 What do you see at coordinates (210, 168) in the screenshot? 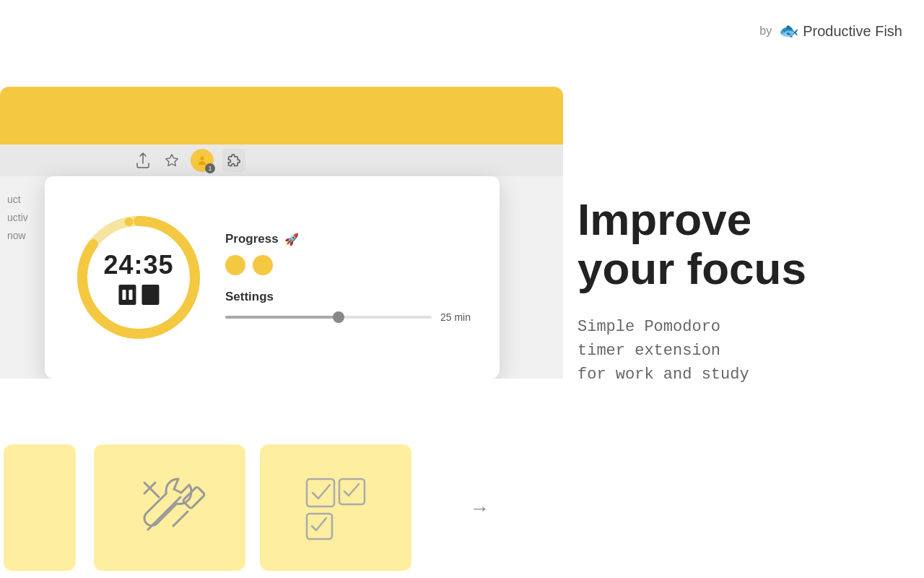
I see `extension-badge: 1` at bounding box center [210, 168].